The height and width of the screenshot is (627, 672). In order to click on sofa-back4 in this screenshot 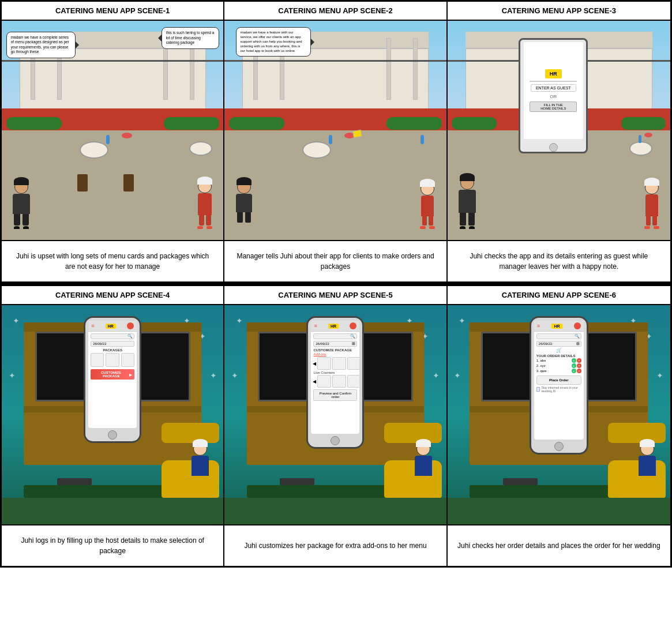, I will do `click(190, 433)`.